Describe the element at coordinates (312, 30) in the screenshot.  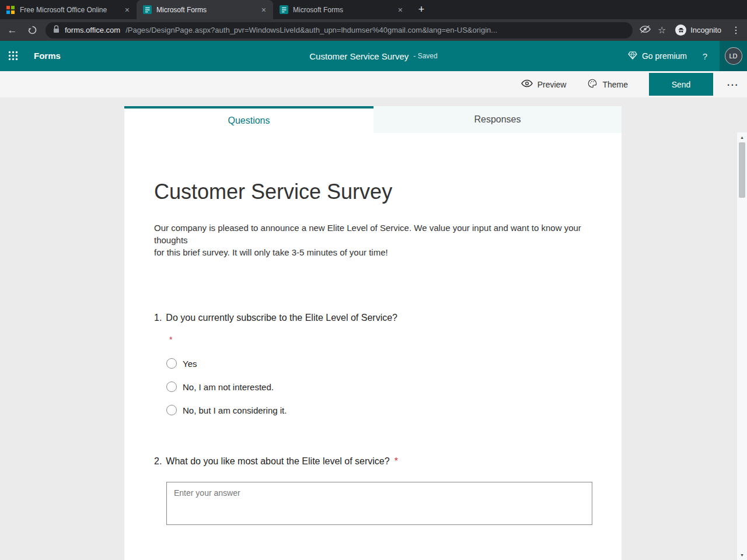
I see `url-path: /Pages/DesignPage.aspx?auth_pvr=WindowsL…` at that location.